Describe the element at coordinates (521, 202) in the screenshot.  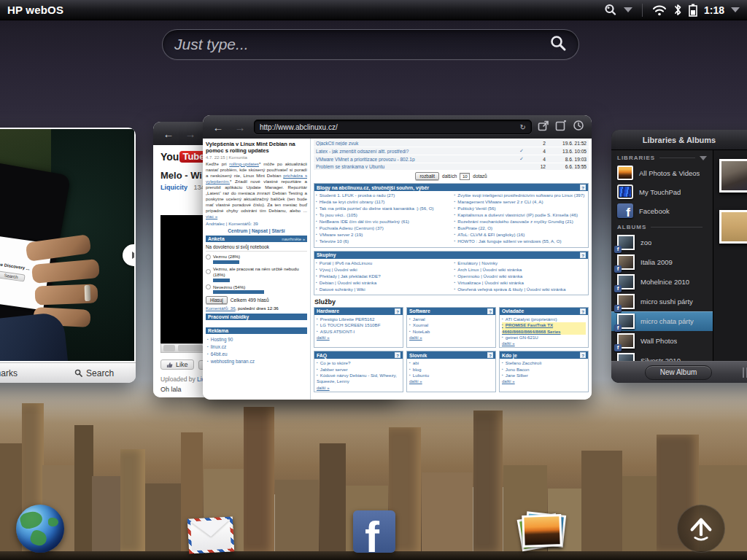
I see `blog-link: Management VMware server 2 z CLI (4, A)` at that location.